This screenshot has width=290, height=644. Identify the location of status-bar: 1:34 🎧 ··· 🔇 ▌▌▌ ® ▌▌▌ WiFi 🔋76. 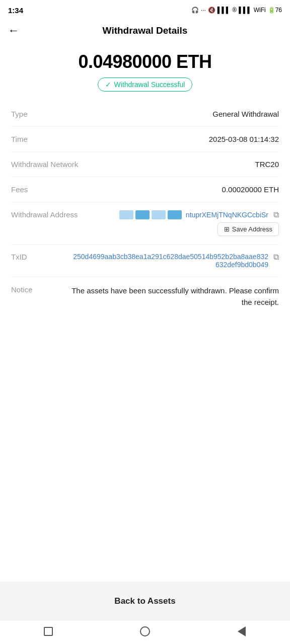
(145, 10).